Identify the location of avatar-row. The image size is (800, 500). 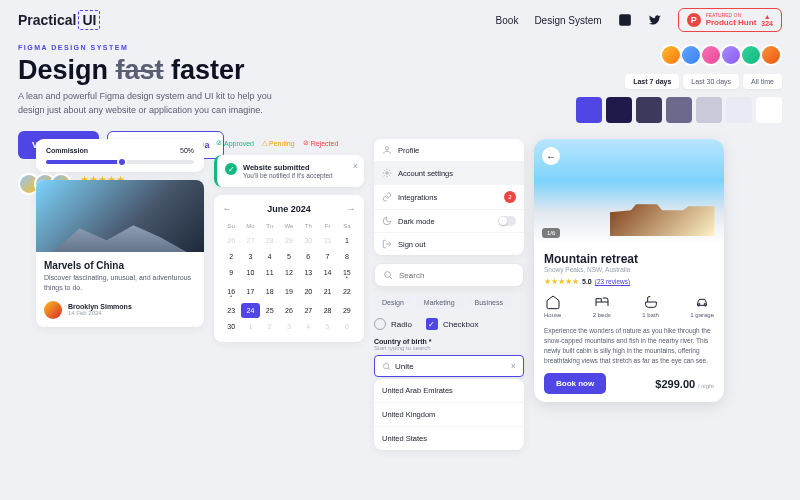
(564, 55).